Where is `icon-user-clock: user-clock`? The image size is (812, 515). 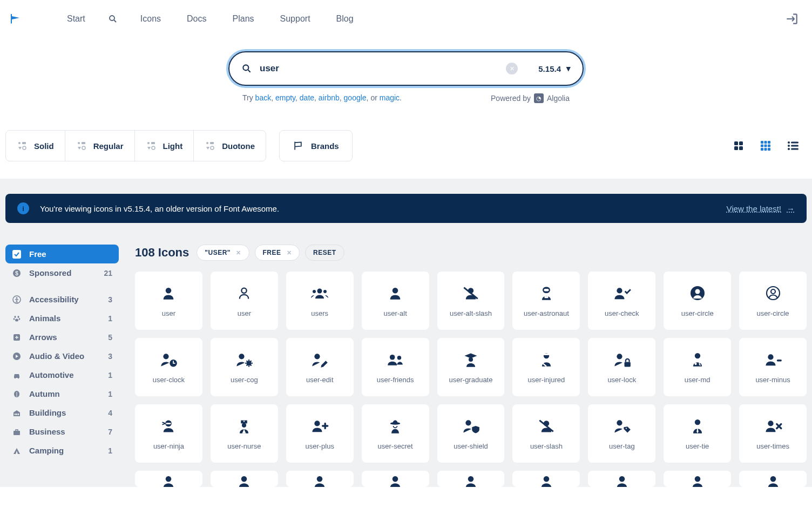
icon-user-clock: user-clock is located at coordinates (168, 367).